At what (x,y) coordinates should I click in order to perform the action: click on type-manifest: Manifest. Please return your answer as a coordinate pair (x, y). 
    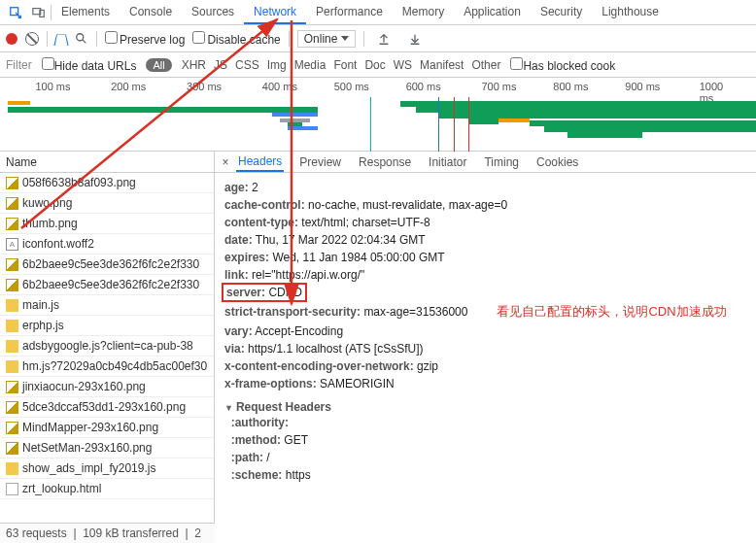
    Looking at the image, I should click on (441, 65).